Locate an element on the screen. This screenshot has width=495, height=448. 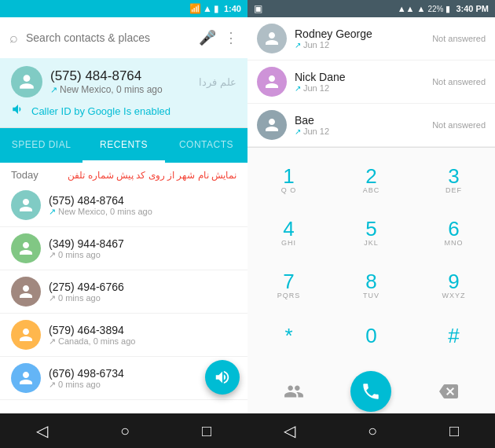
dial-key-2: 2 ABC is located at coordinates (371, 181).